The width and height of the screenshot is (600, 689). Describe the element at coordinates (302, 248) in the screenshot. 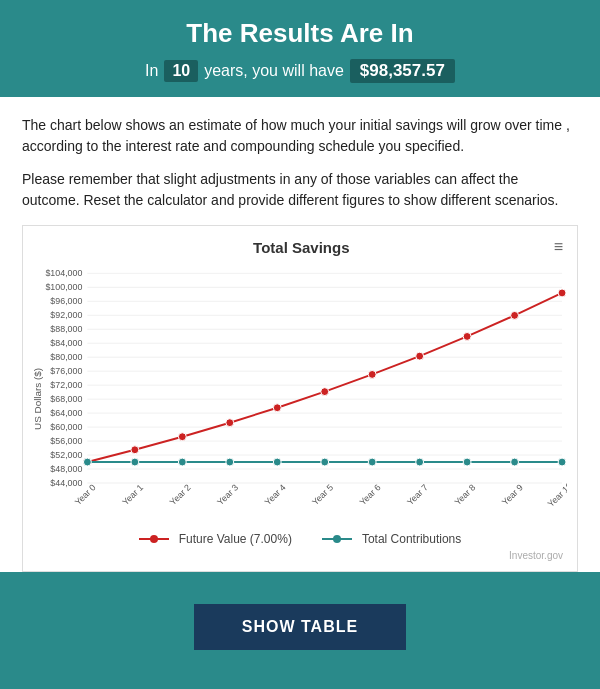

I see `chart-title: Total Savings` at that location.